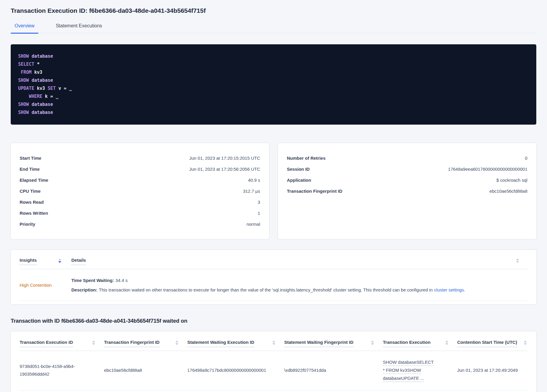  What do you see at coordinates (274, 345) in the screenshot?
I see `waited-table-header: Transaction Execution ID Transaction Fin…` at bounding box center [274, 345].